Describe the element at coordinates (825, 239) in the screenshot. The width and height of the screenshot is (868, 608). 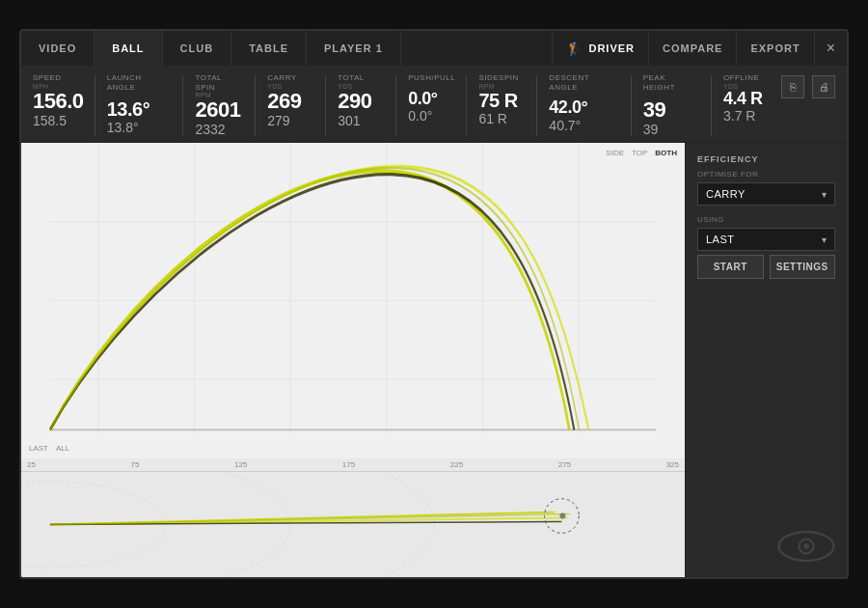
I see `using-chevron-icon: ▾` at that location.